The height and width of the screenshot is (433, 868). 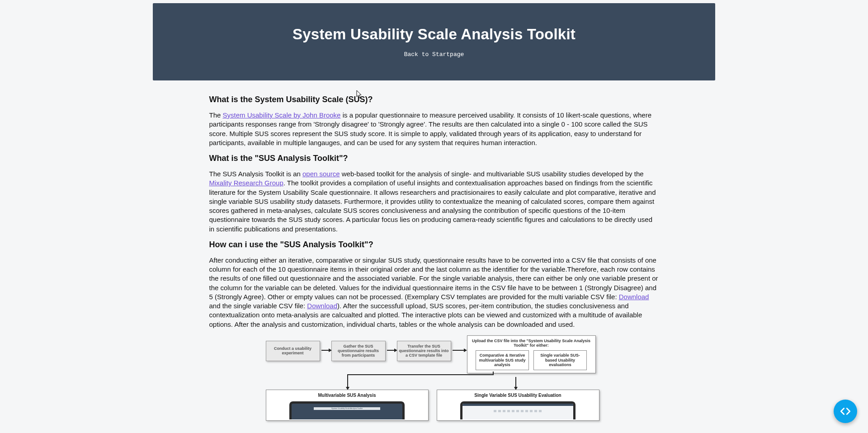 I want to click on text: After conducting either an iterative, co…, so click(x=434, y=278).